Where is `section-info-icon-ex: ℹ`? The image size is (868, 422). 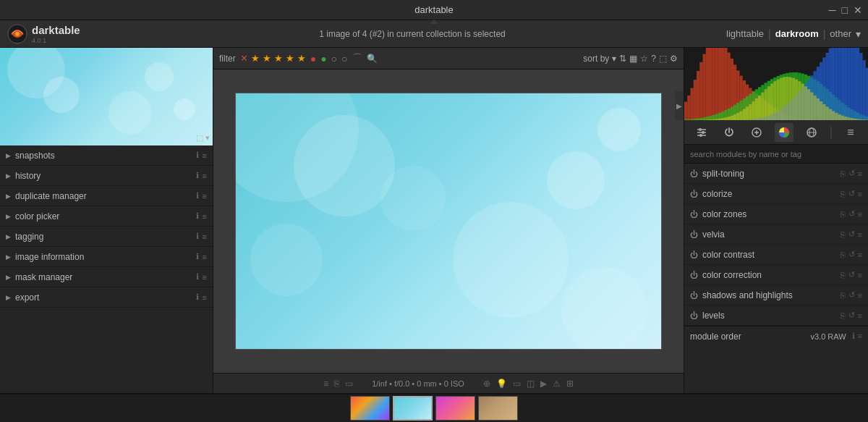
section-info-icon-ex: ℹ is located at coordinates (197, 297).